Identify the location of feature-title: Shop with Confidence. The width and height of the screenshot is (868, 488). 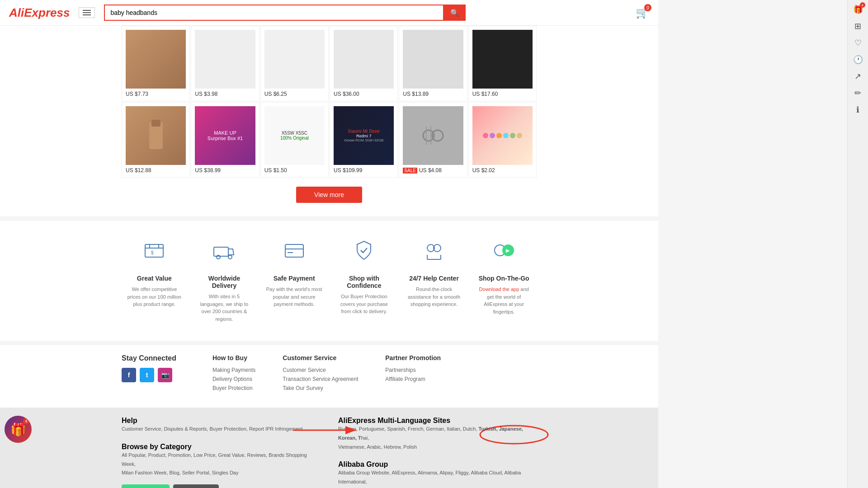
(364, 282).